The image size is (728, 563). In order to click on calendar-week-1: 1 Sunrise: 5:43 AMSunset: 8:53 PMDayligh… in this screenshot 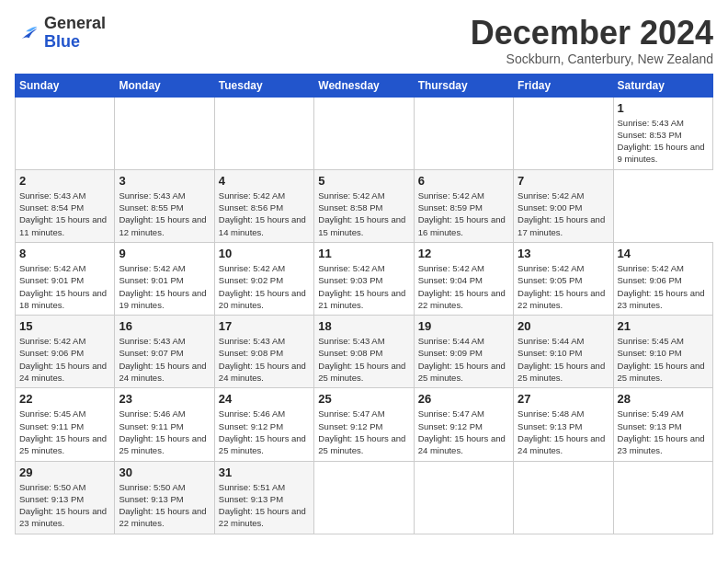, I will do `click(364, 132)`.